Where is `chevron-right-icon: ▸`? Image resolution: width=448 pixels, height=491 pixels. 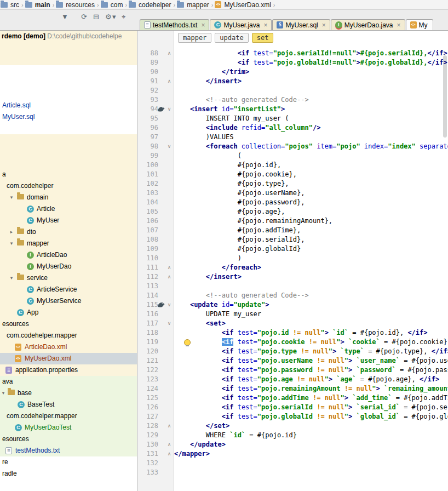
chevron-right-icon: ▸ is located at coordinates (12, 232).